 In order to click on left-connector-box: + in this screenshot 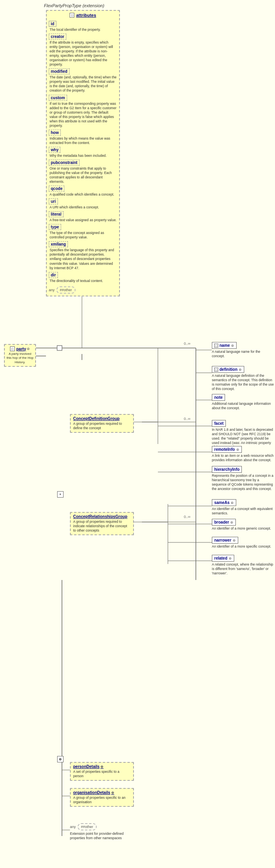, I will do `click(60, 494)`.